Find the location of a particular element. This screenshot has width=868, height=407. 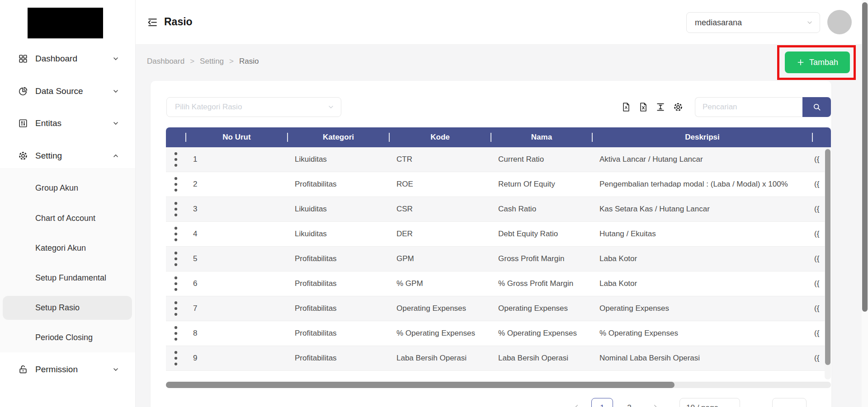

user-avatar is located at coordinates (840, 22).